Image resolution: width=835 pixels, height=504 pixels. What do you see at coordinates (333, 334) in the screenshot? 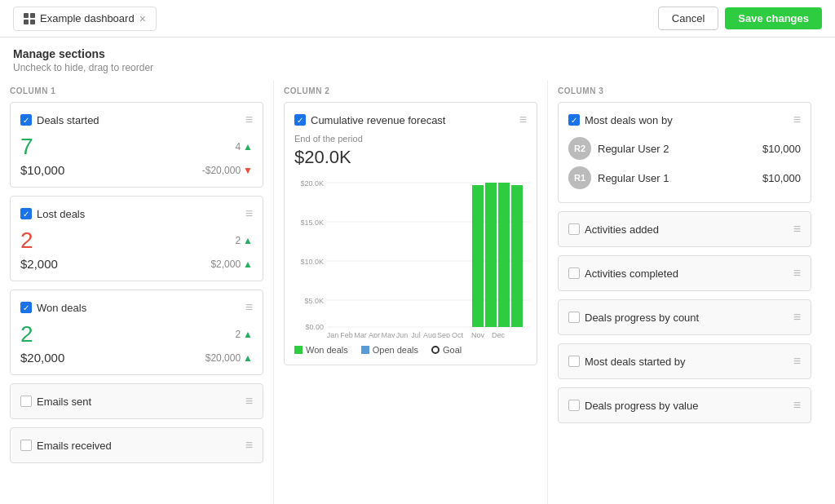
I see `svg-text: Jan` at bounding box center [333, 334].